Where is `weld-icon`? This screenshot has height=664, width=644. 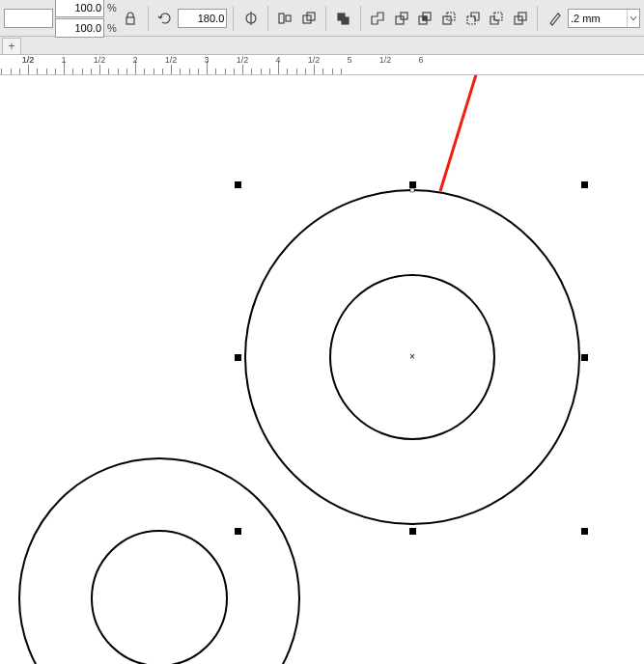 weld-icon is located at coordinates (378, 18).